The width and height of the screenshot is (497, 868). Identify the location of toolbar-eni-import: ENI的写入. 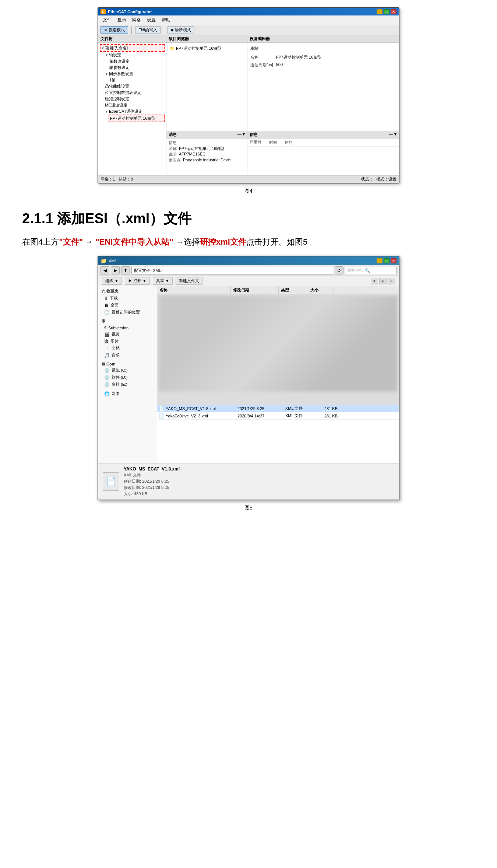
(148, 30).